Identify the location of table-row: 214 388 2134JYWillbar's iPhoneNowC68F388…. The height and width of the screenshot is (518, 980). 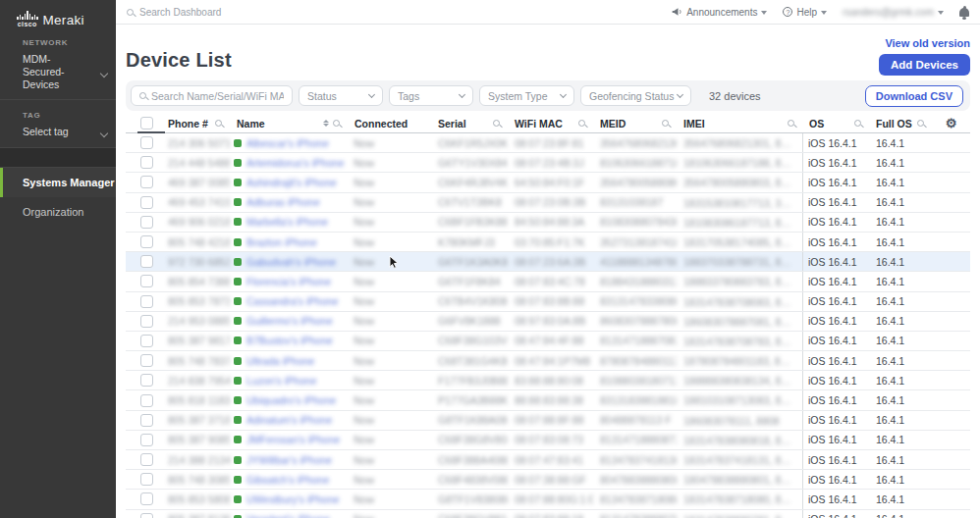
(548, 460).